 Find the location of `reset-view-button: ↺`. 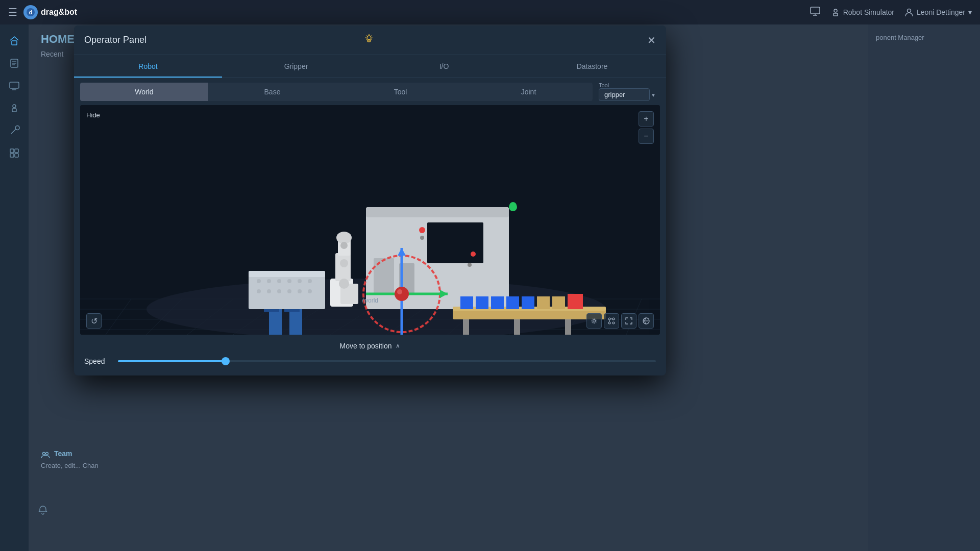

reset-view-button: ↺ is located at coordinates (94, 321).